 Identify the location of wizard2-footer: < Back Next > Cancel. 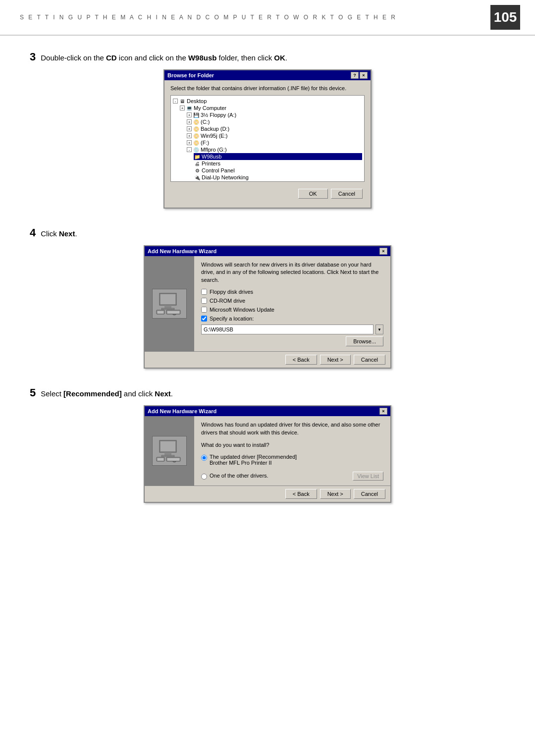
(268, 493).